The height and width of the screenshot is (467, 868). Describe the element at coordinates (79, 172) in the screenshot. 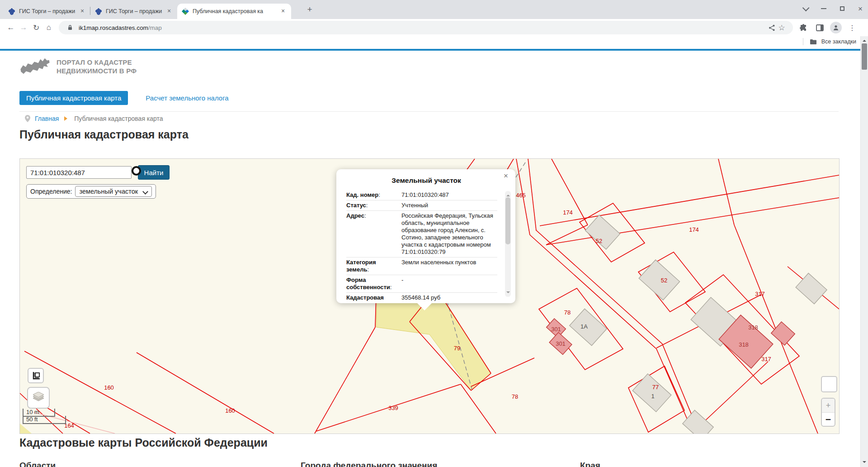

I see `cadastral-number-input` at that location.